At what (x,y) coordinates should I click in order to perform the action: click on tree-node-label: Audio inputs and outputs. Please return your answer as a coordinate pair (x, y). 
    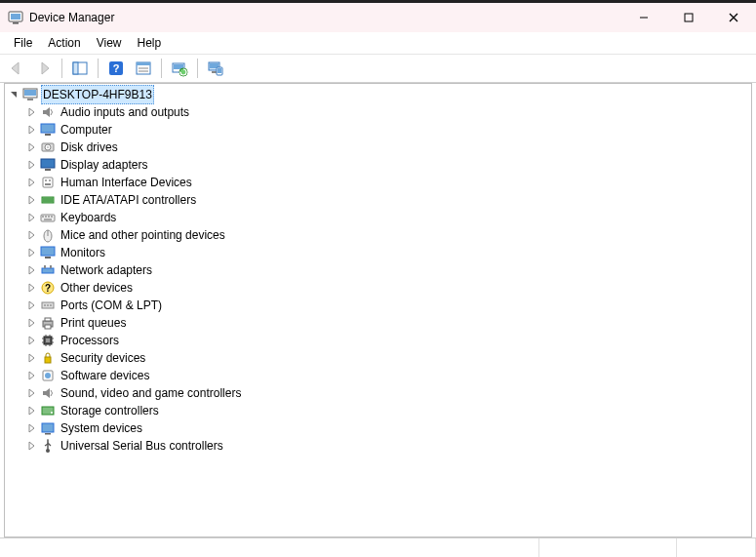
    Looking at the image, I should click on (125, 112).